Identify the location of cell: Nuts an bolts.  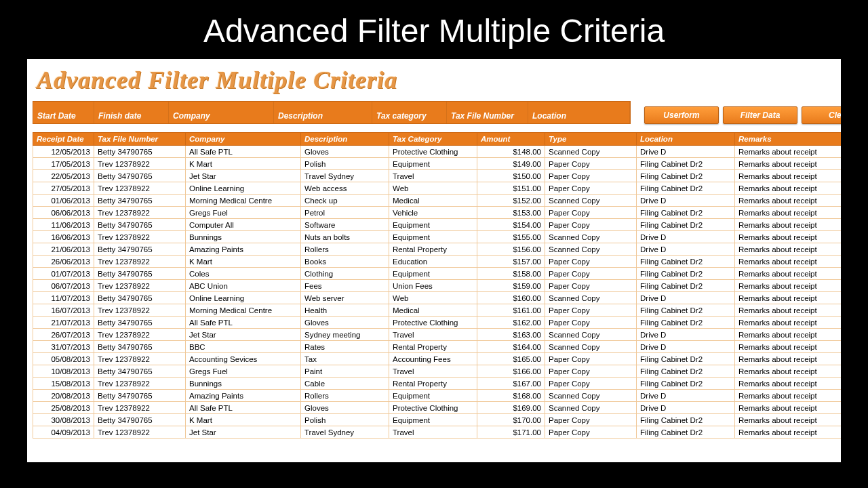
(345, 237).